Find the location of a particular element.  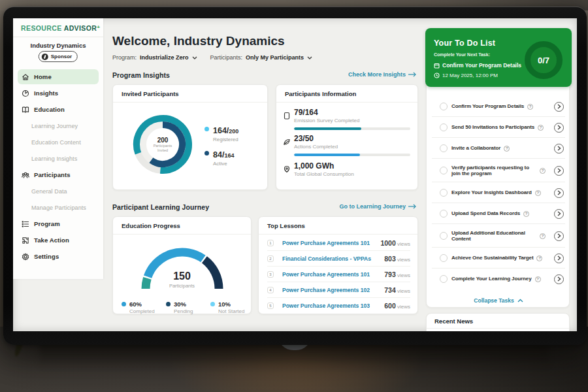

invited-participants-donut: 200 Participants Invited is located at coordinates (163, 144).